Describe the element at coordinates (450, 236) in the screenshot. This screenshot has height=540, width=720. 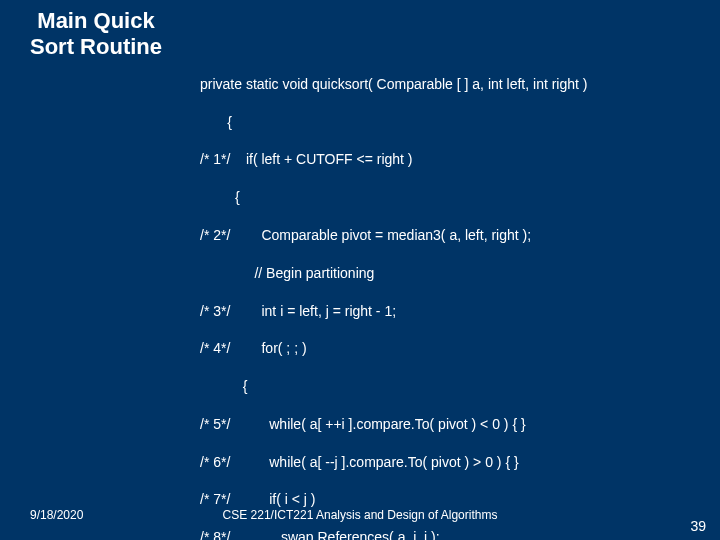
I see `code-line: /* 2*/ Comparable pivot = median3( a, le…` at that location.